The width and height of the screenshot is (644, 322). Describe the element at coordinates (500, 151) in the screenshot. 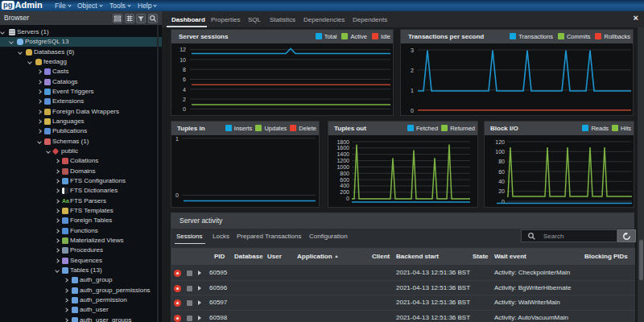

I see `svg-text: 100` at that location.